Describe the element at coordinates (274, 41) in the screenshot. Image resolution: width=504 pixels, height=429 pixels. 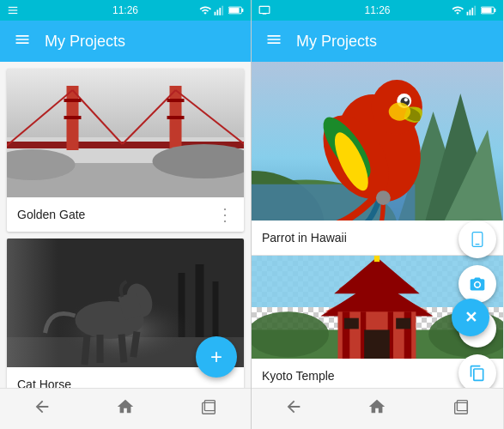
I see `menu-icon-right` at that location.